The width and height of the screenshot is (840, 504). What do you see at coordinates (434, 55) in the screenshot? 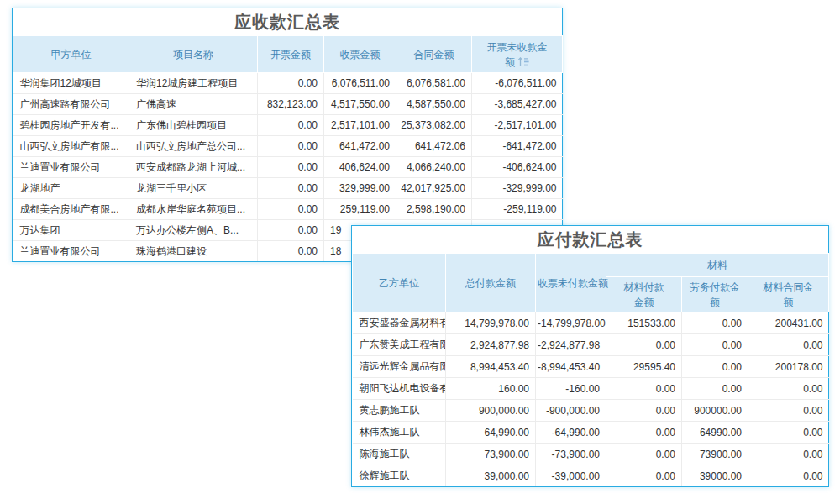
I see `col-header-contract: 合同金额` at bounding box center [434, 55].